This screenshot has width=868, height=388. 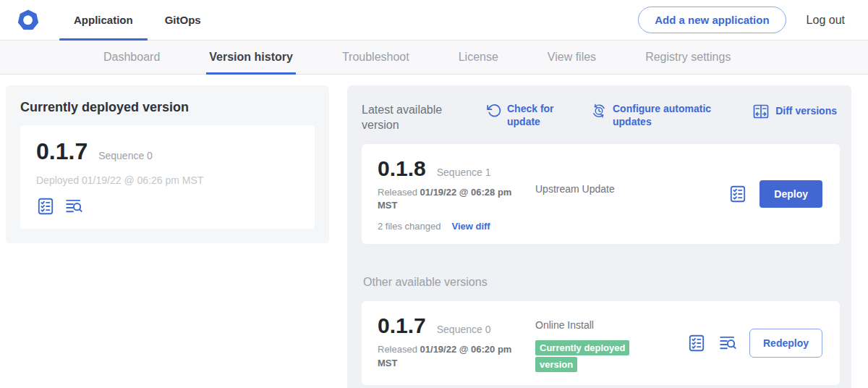 What do you see at coordinates (456, 169) in the screenshot?
I see `version-row: 0.1.8 Sequence 1` at bounding box center [456, 169].